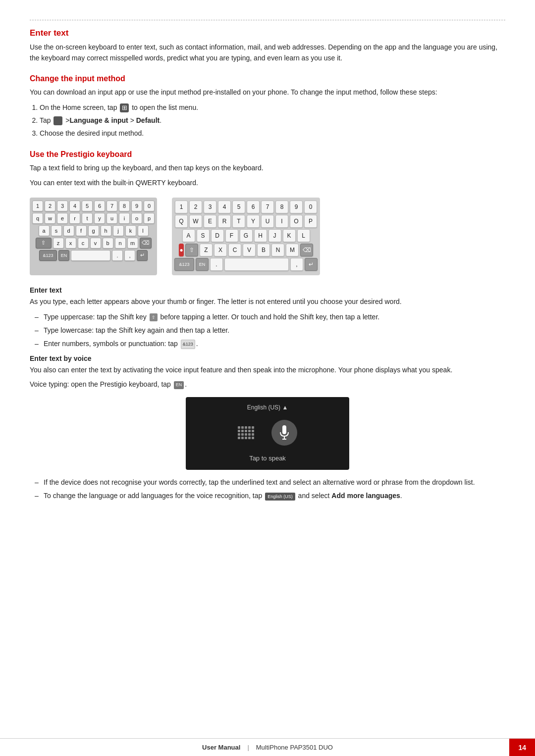 This screenshot has width=535, height=756. What do you see at coordinates (278, 250) in the screenshot?
I see `key2-N: N` at bounding box center [278, 250].